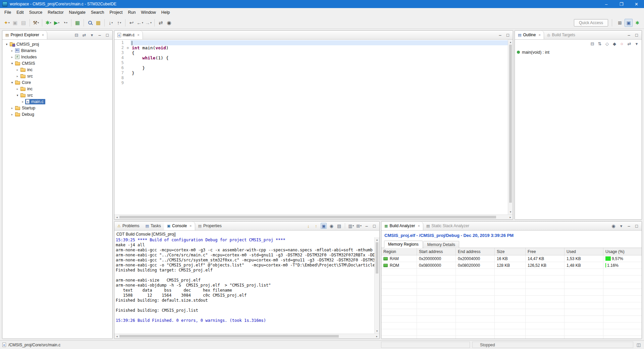 Image resolution: width=644 pixels, height=349 pixels. What do you see at coordinates (436, 252) in the screenshot?
I see `column-start-address: Start address` at bounding box center [436, 252].